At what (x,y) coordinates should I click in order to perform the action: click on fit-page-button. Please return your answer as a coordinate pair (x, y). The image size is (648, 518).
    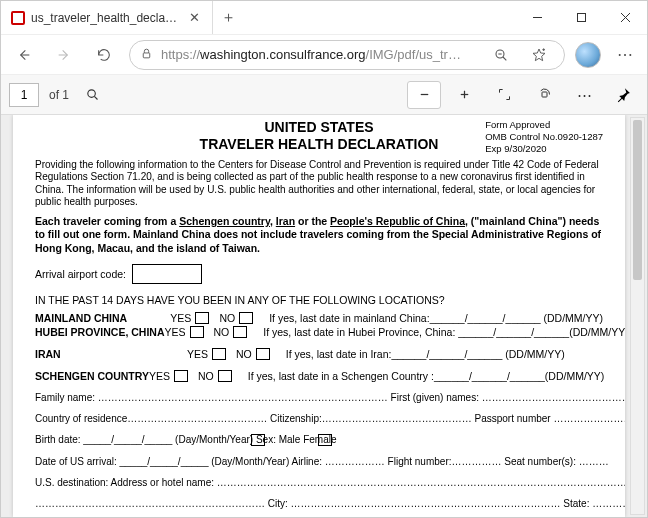
    Looking at the image, I should click on (504, 95).